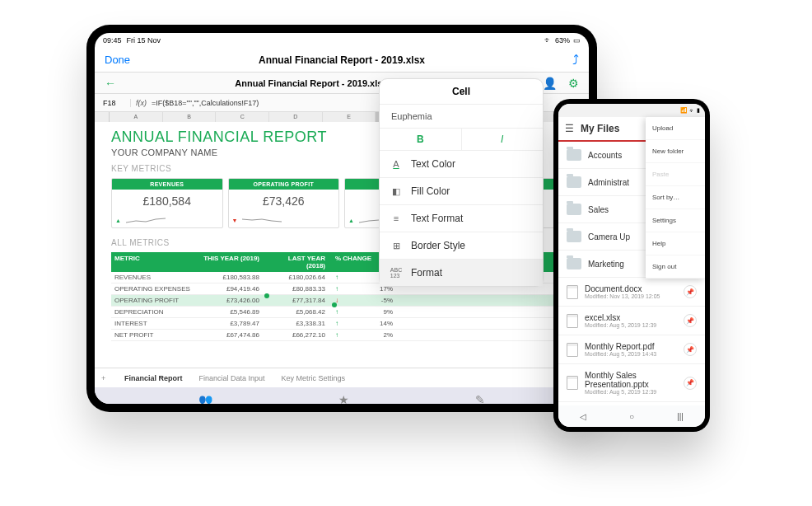 The height and width of the screenshot is (506, 812). I want to click on th-last-year: LAST YEAR (2018), so click(301, 262).